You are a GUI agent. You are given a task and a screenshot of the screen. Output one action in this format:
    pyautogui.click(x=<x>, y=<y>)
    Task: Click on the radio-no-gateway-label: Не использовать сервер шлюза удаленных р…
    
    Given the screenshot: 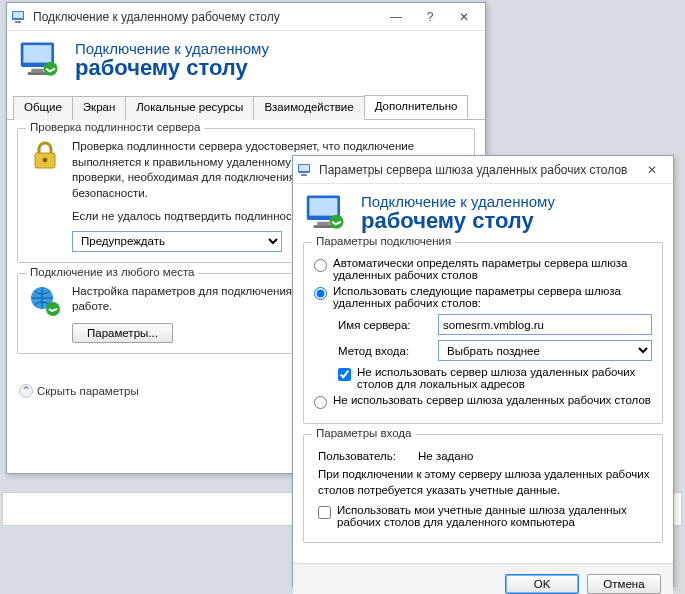 What is the action you would take?
    pyautogui.click(x=492, y=400)
    